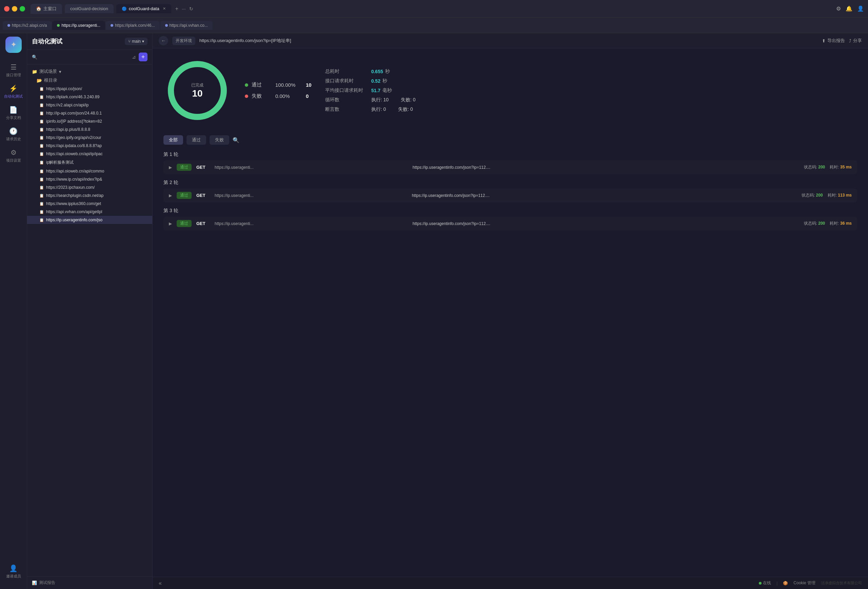  I want to click on tab-home: 🏠 主窗口, so click(46, 9).